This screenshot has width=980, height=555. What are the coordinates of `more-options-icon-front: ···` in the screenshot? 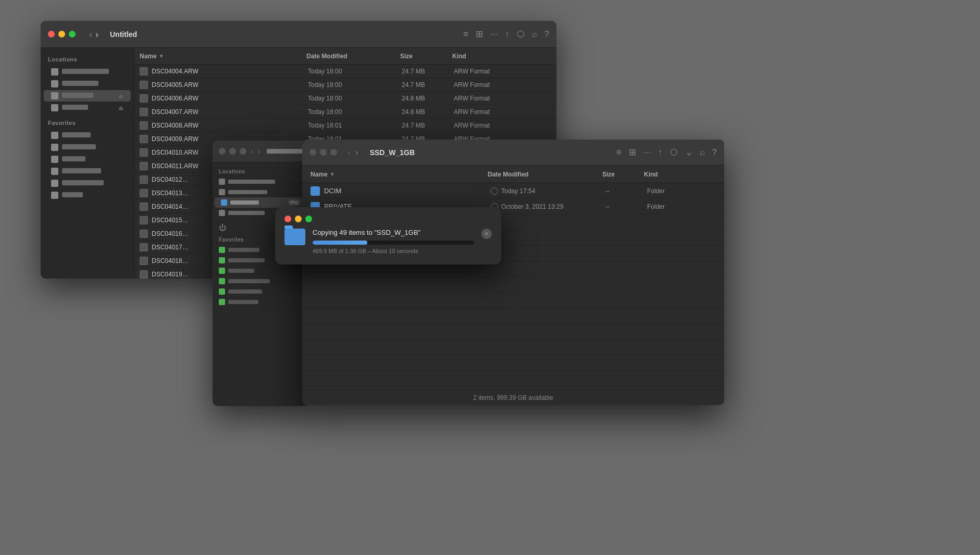 It's located at (647, 153).